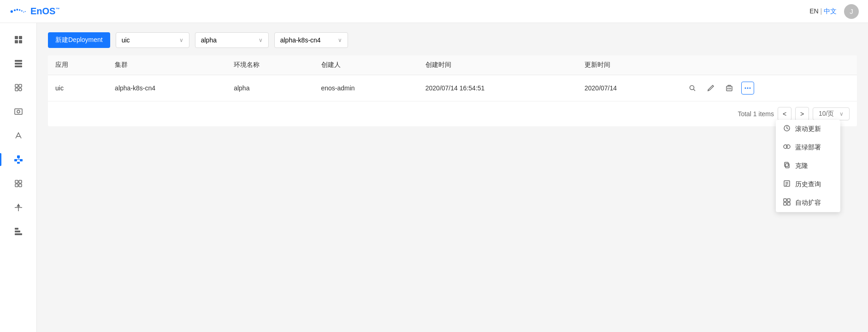 The width and height of the screenshot is (868, 332). What do you see at coordinates (834, 12) in the screenshot?
I see `header-right: EN | 中文 J` at bounding box center [834, 12].